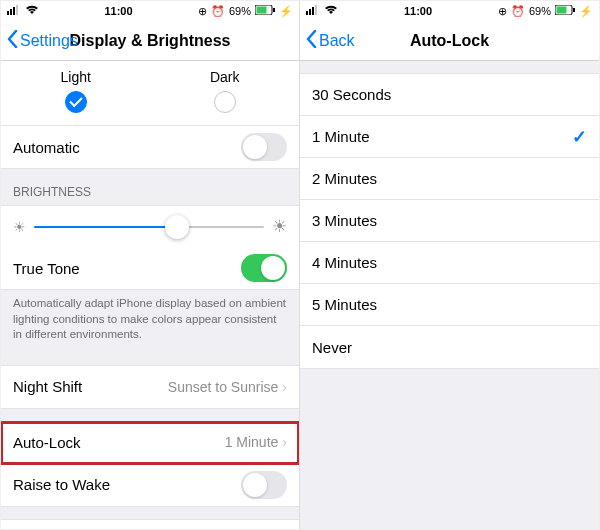 Image resolution: width=600 pixels, height=530 pixels. Describe the element at coordinates (150, 93) in the screenshot. I see `appearance-picker: Light Dark` at that location.